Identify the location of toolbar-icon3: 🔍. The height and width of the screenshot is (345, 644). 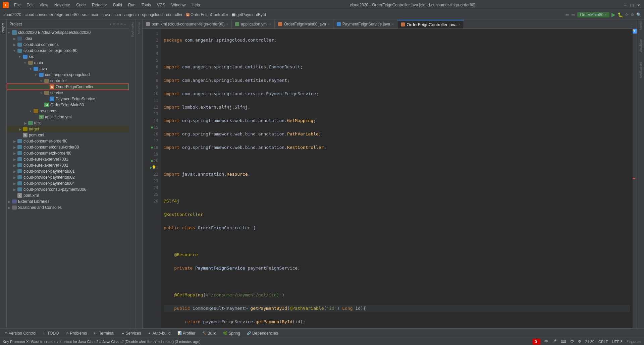
(639, 15).